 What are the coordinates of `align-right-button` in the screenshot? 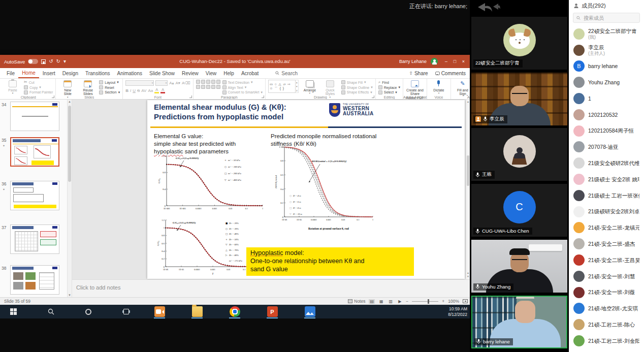 It's located at (208, 87).